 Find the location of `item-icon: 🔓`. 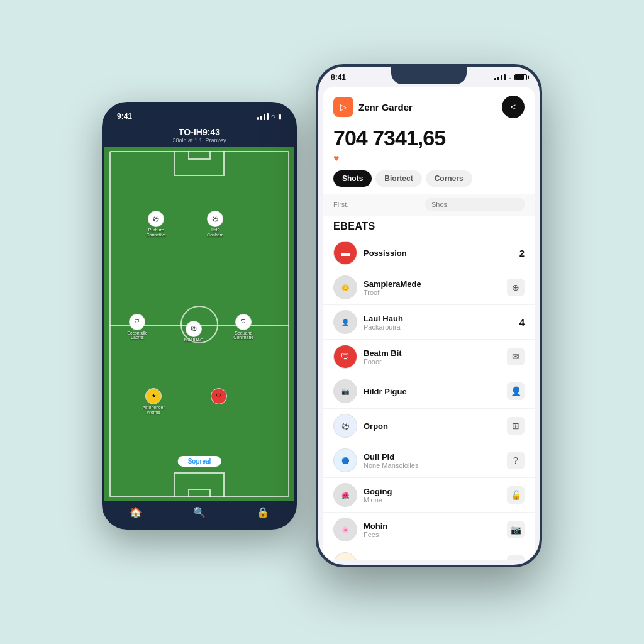

item-icon: 🔓 is located at coordinates (516, 495).